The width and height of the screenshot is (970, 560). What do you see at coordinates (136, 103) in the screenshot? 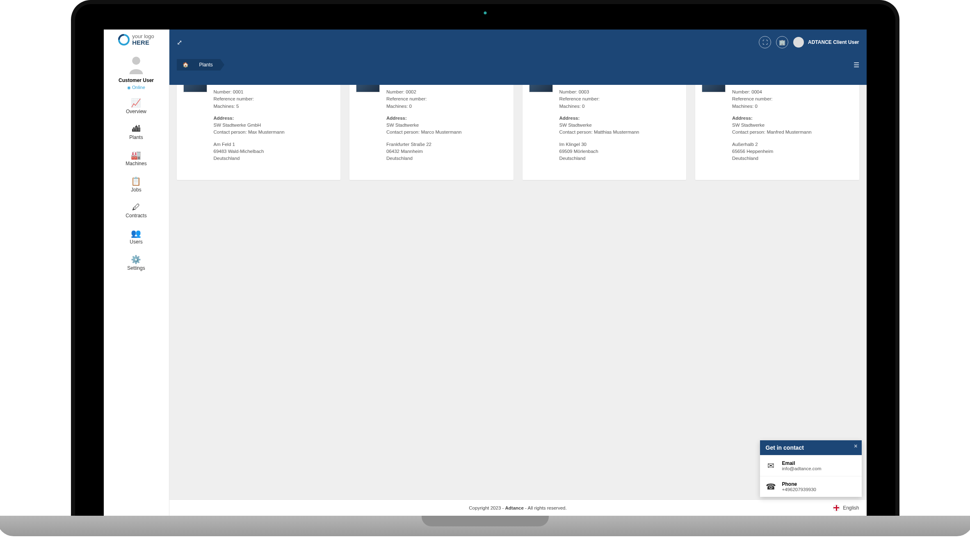
I see `overview-icon: 📈` at bounding box center [136, 103].